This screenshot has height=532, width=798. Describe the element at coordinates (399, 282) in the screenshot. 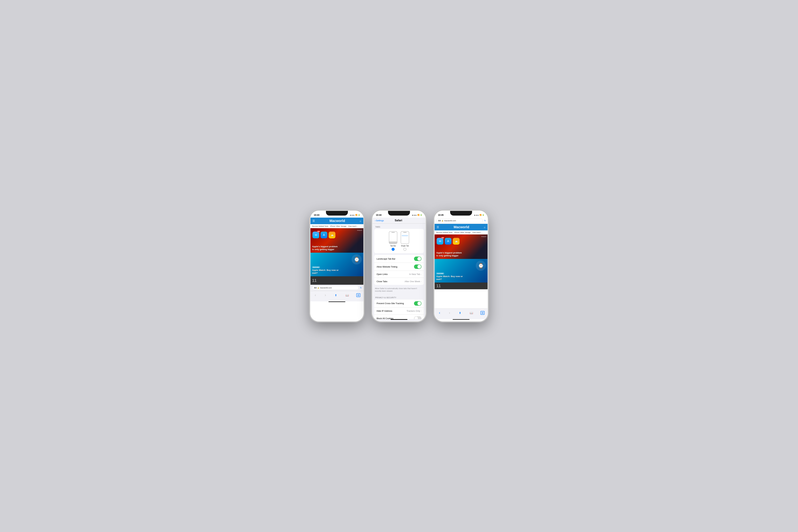

I see `close-tabs-row: Close Tabs After One Week ›` at that location.